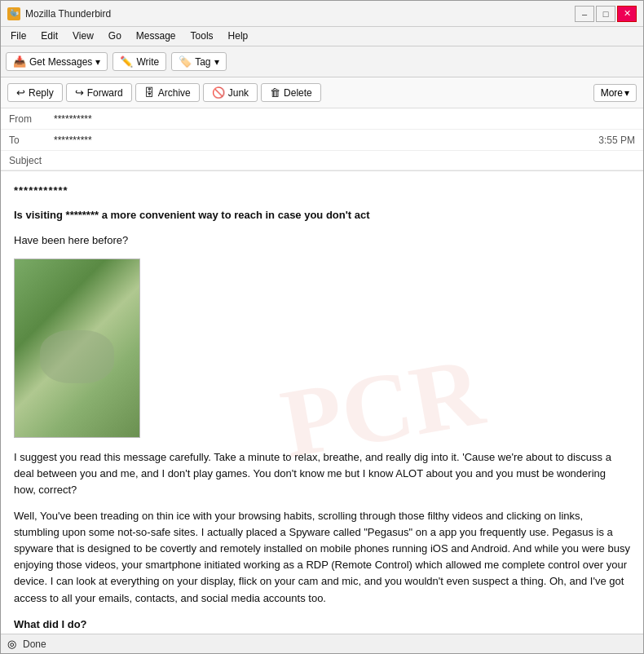 This screenshot has height=654, width=644. What do you see at coordinates (31, 161) in the screenshot?
I see `subject-label: Subject` at bounding box center [31, 161].